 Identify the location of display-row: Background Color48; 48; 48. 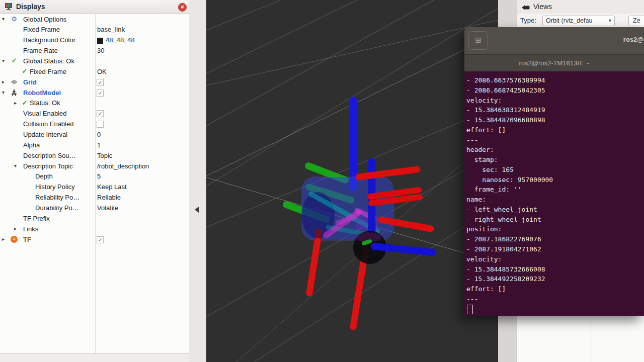
(95, 40).